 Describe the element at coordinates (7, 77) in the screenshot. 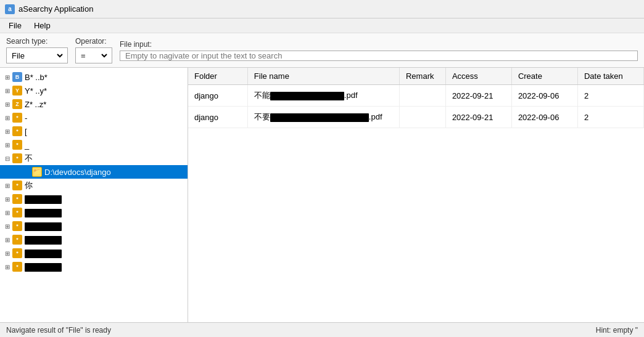

I see `expand-icon-b: ⊞` at that location.